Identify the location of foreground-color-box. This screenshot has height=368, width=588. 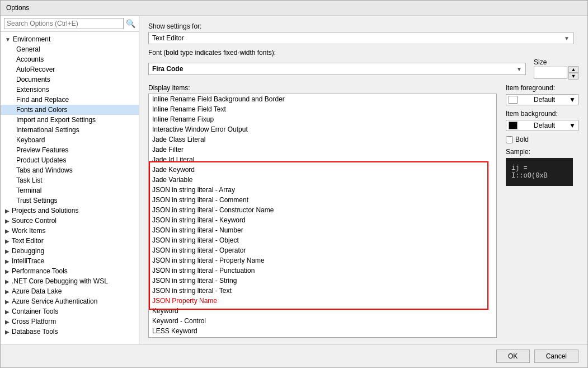
(513, 100).